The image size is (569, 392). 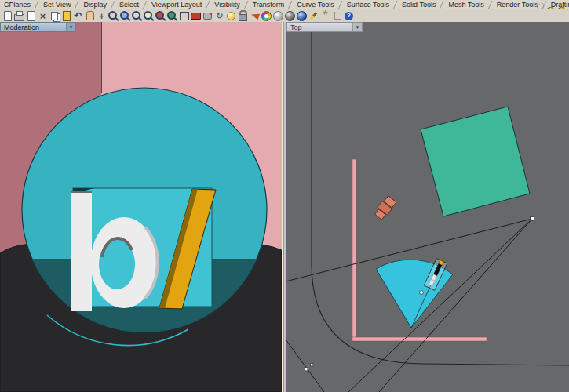 What do you see at coordinates (19, 16) in the screenshot?
I see `print-icon` at bounding box center [19, 16].